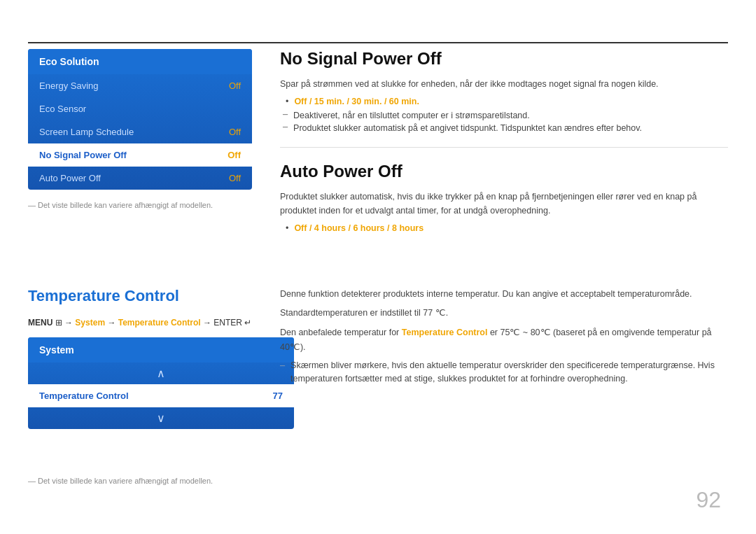 The image size is (756, 534). I want to click on temp-body-2: Standardtemperaturen er indstillet til 7…, so click(504, 314).